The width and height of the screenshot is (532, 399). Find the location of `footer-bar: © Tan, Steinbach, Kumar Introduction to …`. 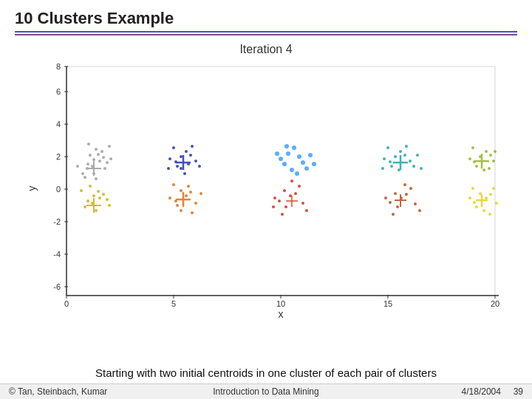

footer-bar: © Tan, Steinbach, Kumar Introduction to … is located at coordinates (266, 392).